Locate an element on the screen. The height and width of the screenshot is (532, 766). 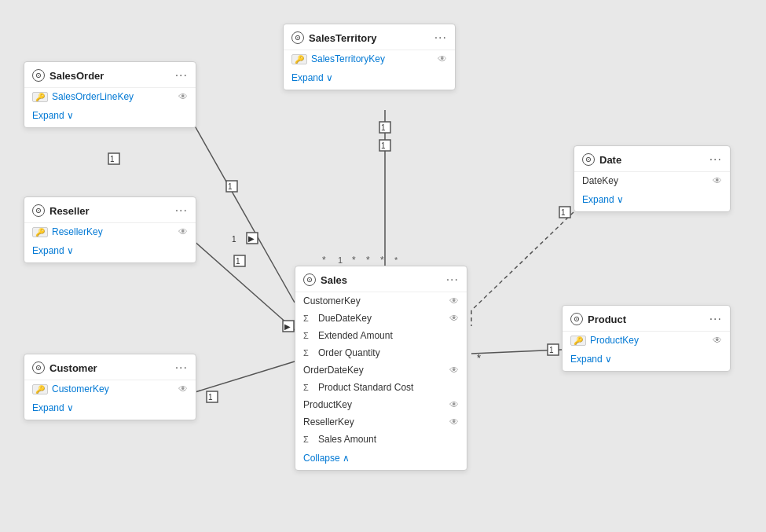
sales-title: ⊙ Sales is located at coordinates (325, 280).